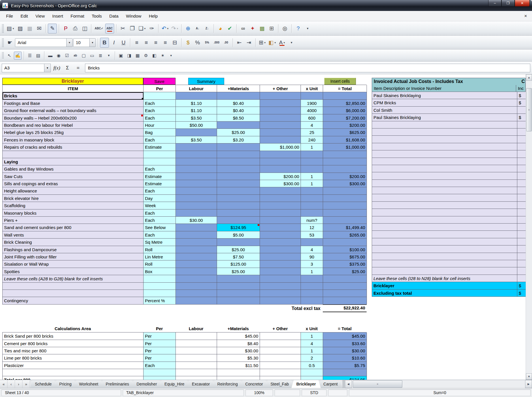 This screenshot has width=532, height=397. Describe the element at coordinates (73, 162) in the screenshot. I see `cell-item: Laying` at that location.